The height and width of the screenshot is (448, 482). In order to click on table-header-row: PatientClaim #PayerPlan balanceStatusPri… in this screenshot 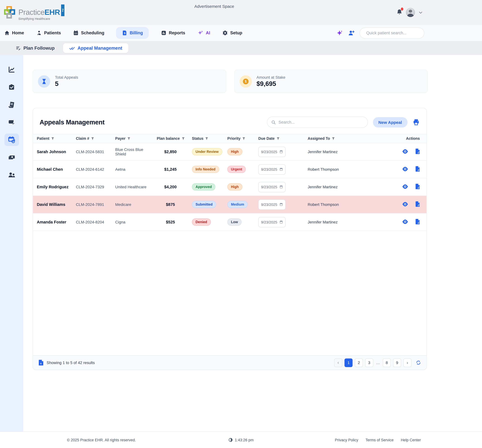, I will do `click(230, 139)`.